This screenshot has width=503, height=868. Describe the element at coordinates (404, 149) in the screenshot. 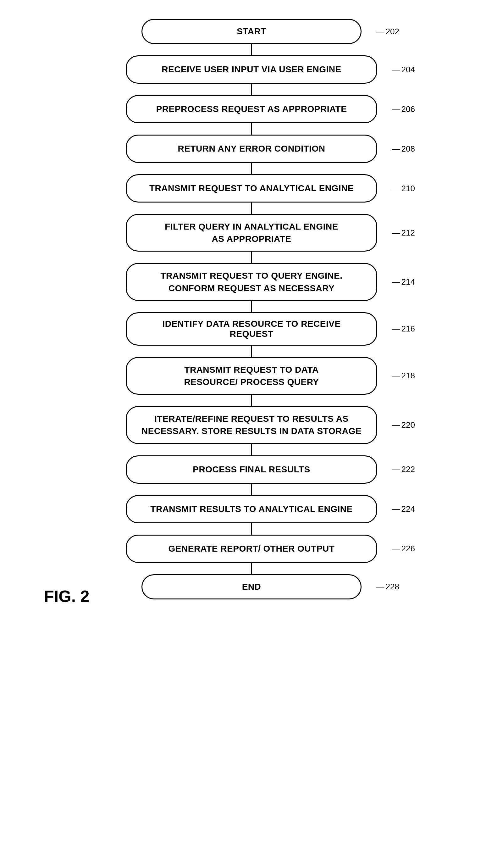

I see `step-number-208: 208` at that location.